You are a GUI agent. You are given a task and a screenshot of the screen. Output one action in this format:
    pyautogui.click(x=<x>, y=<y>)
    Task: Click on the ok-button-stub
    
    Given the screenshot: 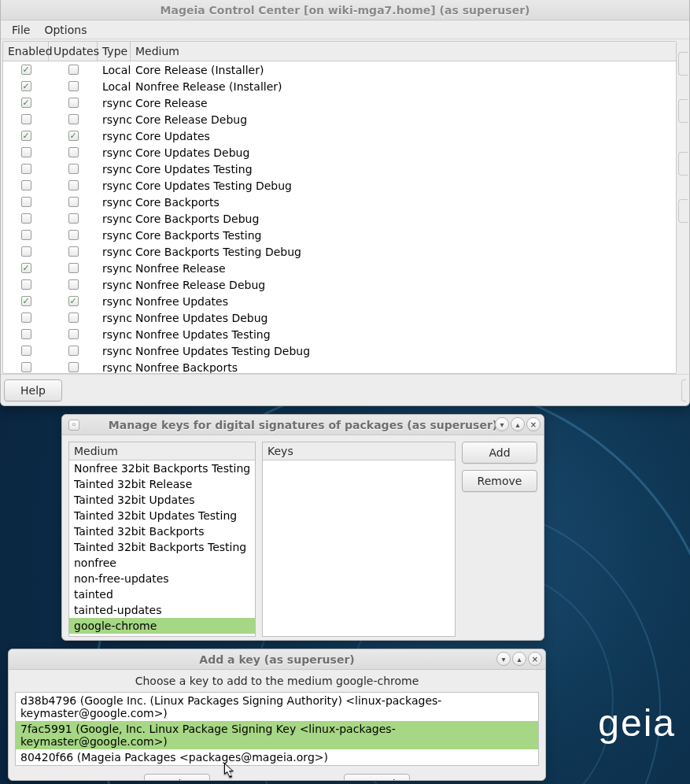 What is the action you would take?
    pyautogui.click(x=684, y=390)
    